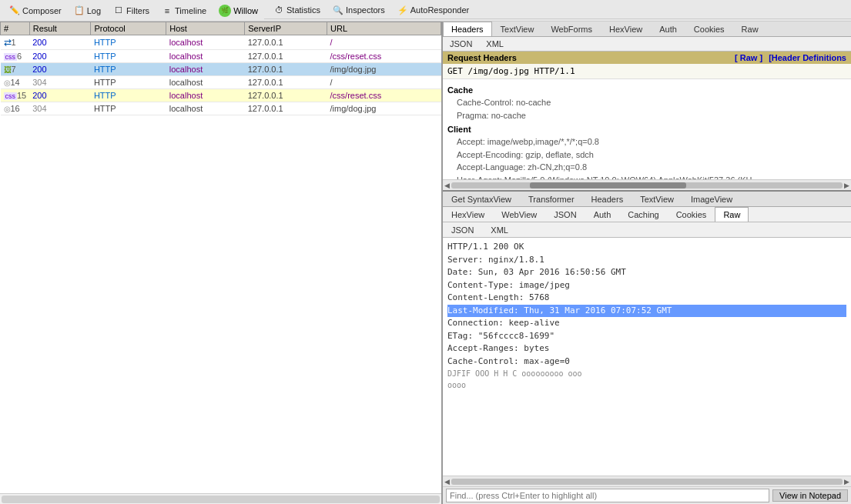 The width and height of the screenshot is (851, 504). I want to click on header-item: Cache-Control: no-cache, so click(647, 103).